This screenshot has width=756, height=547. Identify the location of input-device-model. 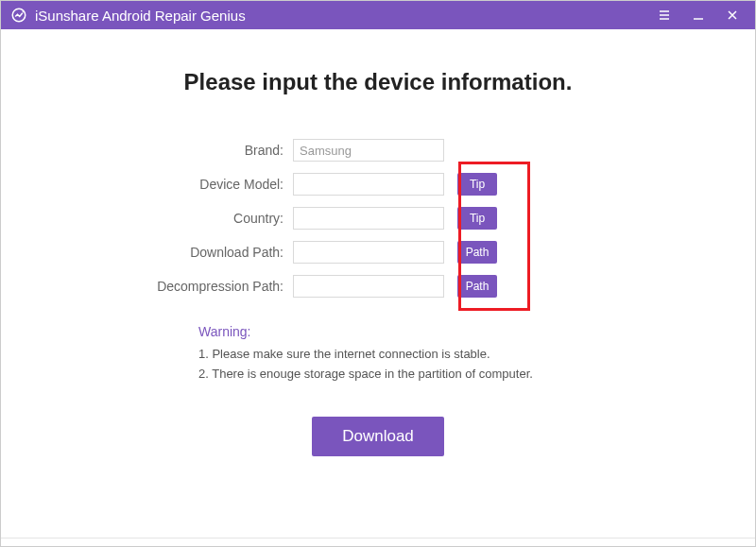
(369, 184).